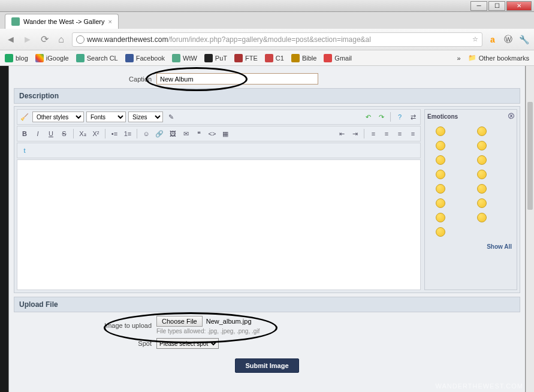 The image size is (534, 392). Describe the element at coordinates (96, 134) in the screenshot. I see `superscript-icon: X²` at that location.